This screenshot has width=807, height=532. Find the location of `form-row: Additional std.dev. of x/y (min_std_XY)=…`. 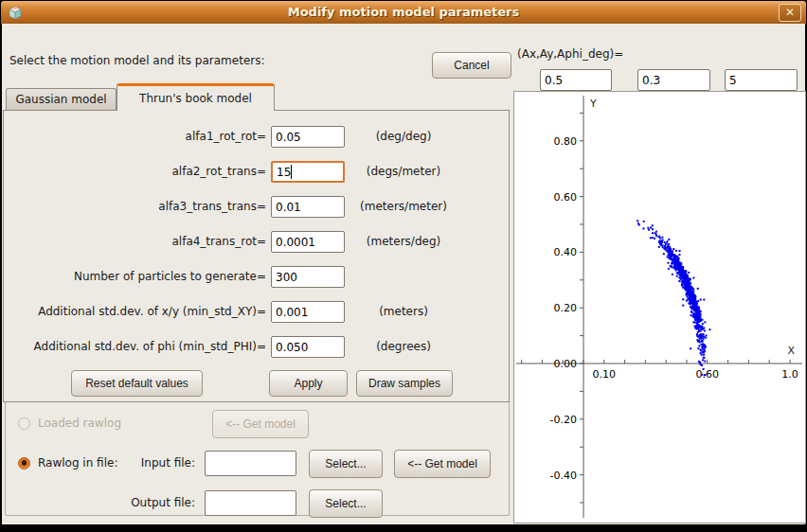

form-row: Additional std.dev. of x/y (min_std_XY)=… is located at coordinates (256, 312).